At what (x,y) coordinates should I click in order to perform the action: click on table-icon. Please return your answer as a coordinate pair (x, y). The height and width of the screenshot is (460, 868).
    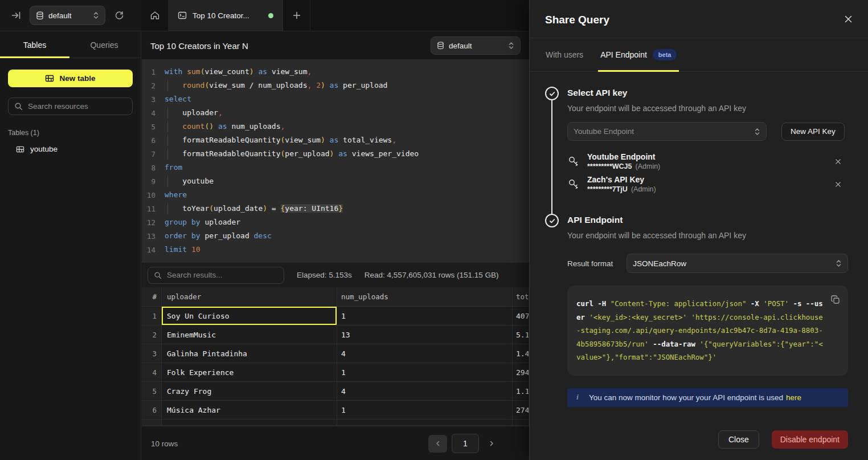
    Looking at the image, I should click on (21, 149).